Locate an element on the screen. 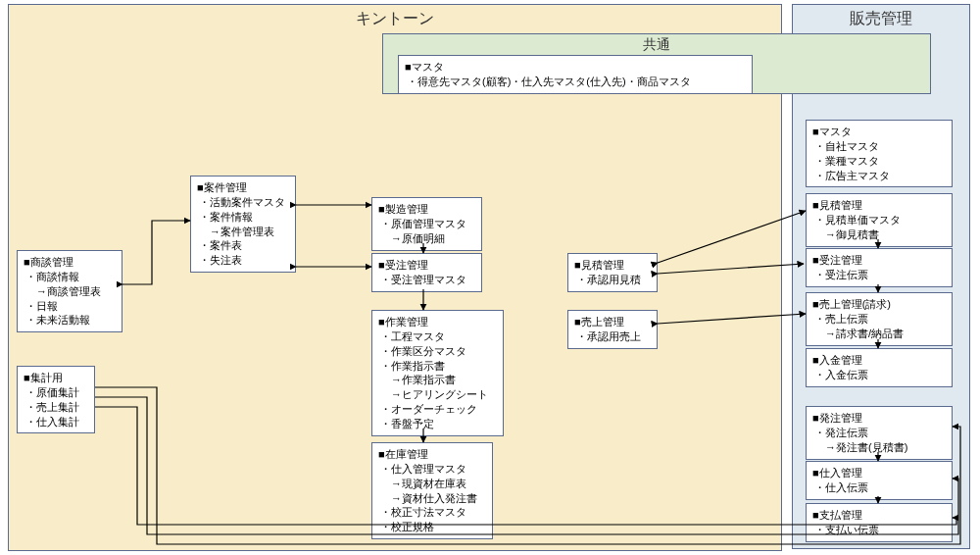  box-sales-payment: ■支払管理 ・支払い伝票 is located at coordinates (879, 523).